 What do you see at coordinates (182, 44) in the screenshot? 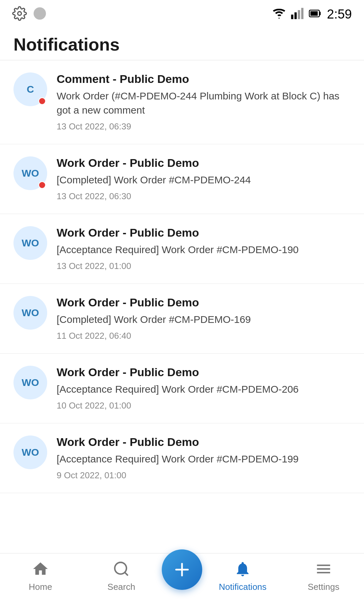
I see `page-title: Notifications` at bounding box center [182, 44].